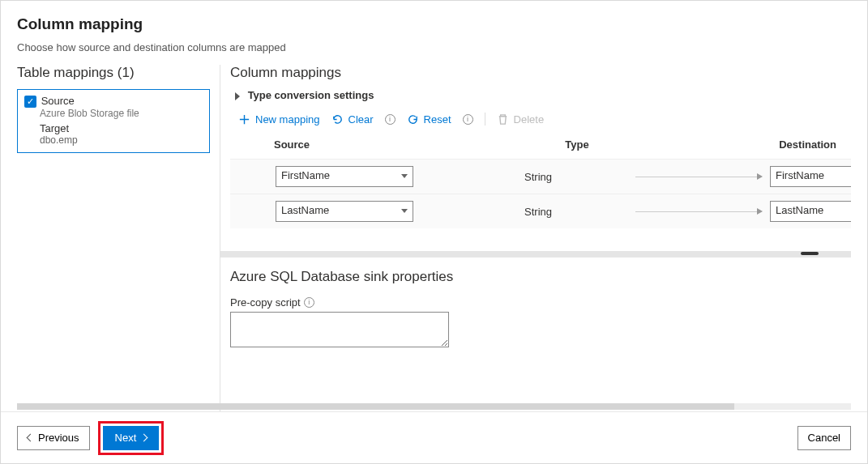 This screenshot has height=464, width=868. I want to click on table-row: LastName String LastName, so click(541, 211).